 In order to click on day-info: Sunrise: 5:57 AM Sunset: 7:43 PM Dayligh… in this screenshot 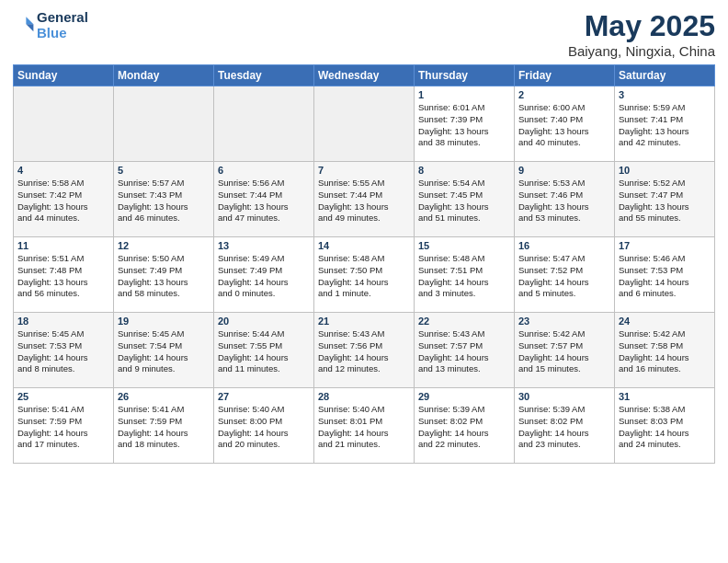, I will do `click(164, 201)`.